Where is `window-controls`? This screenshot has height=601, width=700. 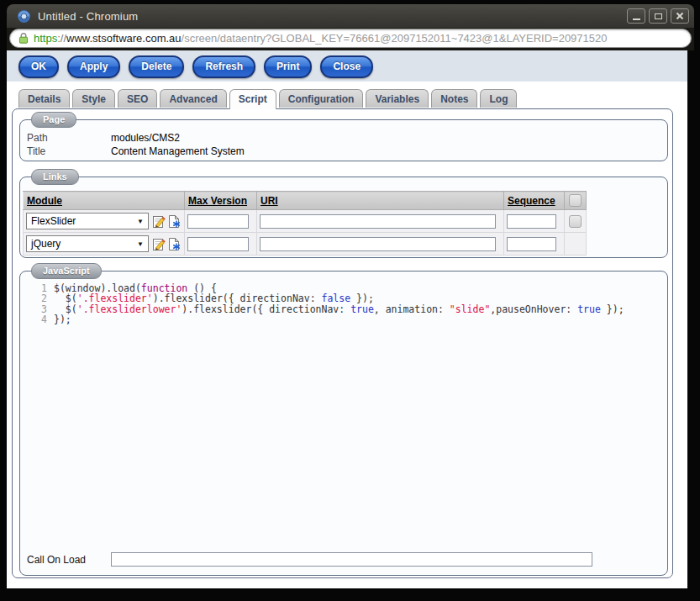 window-controls is located at coordinates (656, 16).